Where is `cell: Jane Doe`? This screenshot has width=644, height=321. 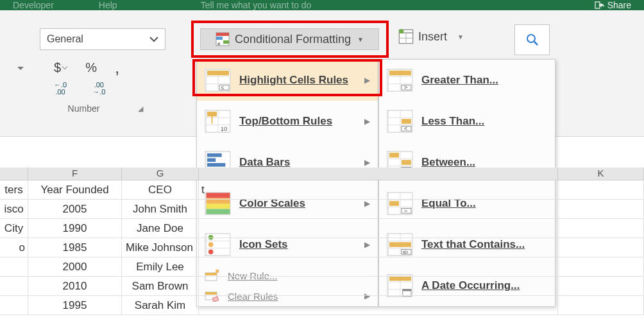
cell: Jane Doe is located at coordinates (160, 229).